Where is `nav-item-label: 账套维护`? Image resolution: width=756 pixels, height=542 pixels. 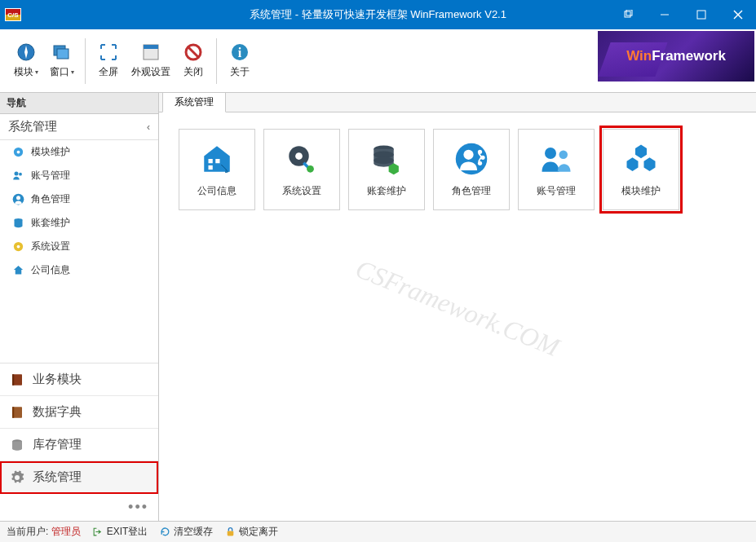 nav-item-label: 账套维护 is located at coordinates (51, 223).